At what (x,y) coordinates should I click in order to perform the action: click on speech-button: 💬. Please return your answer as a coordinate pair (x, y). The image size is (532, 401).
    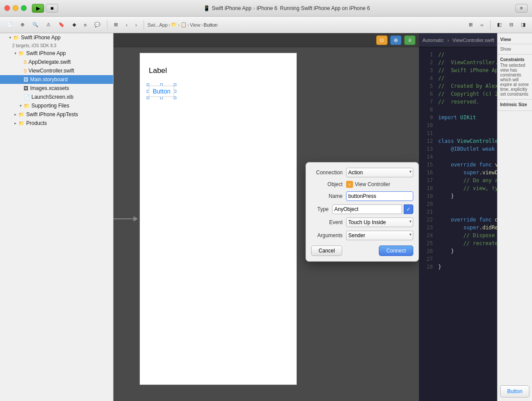
    Looking at the image, I should click on (97, 25).